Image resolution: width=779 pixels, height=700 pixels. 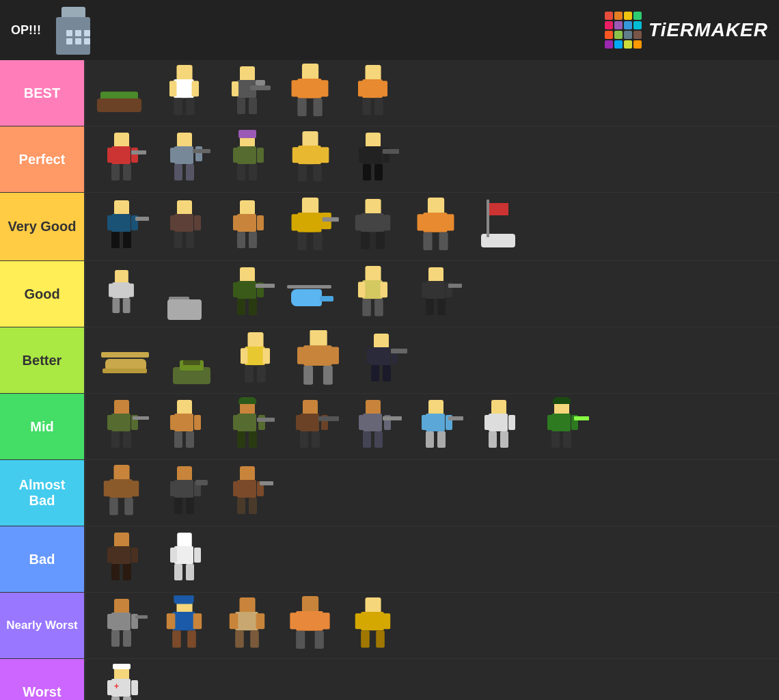 What do you see at coordinates (42, 294) in the screenshot?
I see `tier-label-good: Good` at bounding box center [42, 294].